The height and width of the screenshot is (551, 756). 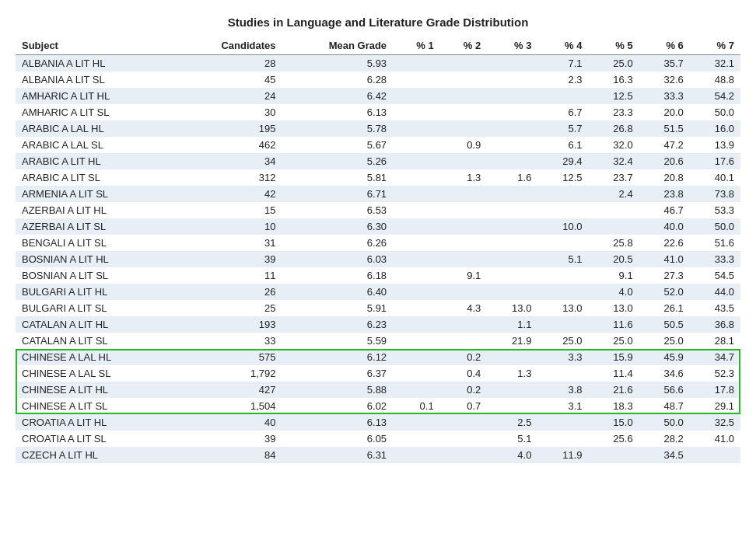 I want to click on cell-subject: ALBANIA A LIT SL, so click(x=96, y=79).